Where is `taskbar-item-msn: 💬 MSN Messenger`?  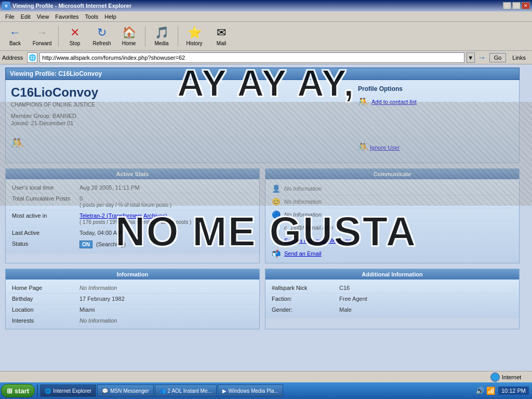 taskbar-item-msn: 💬 MSN Messenger is located at coordinates (125, 391).